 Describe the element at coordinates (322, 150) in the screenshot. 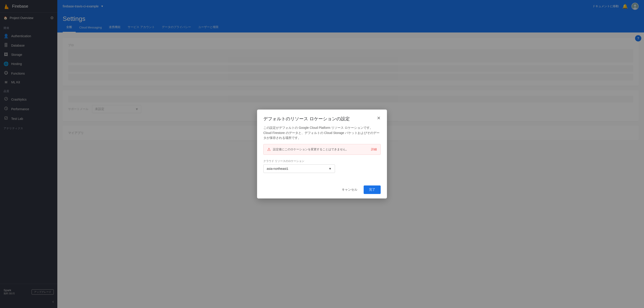

I see `warning-box: ⚠ 設定後にこのロケーションを変更することはできません。 詳細` at that location.